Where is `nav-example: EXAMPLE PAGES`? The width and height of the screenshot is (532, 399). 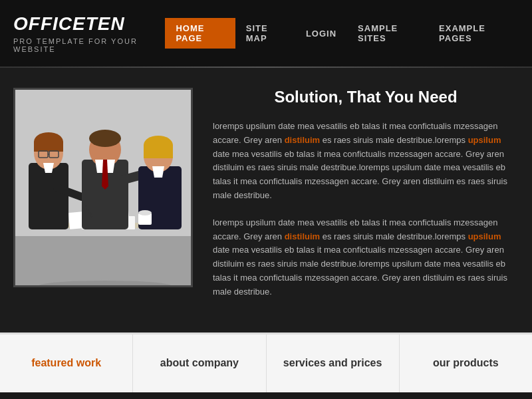
nav-example: EXAMPLE PAGES is located at coordinates (473, 33).